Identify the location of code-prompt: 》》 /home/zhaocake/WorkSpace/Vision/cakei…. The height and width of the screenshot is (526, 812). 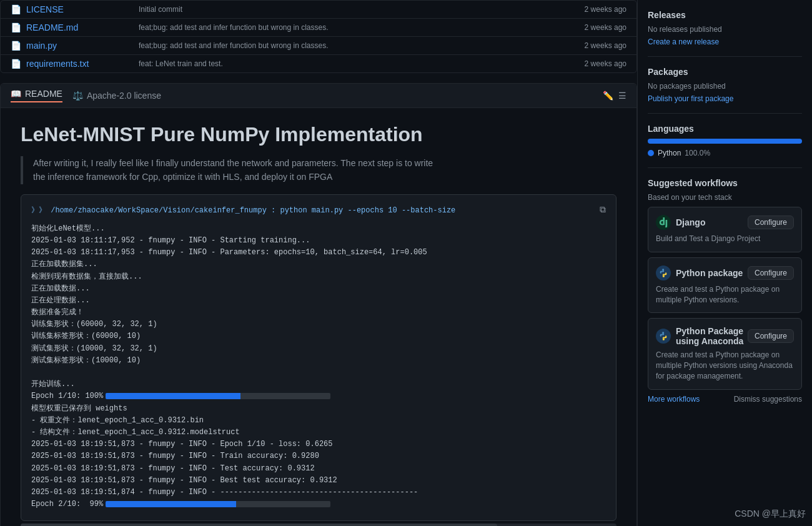
(244, 210).